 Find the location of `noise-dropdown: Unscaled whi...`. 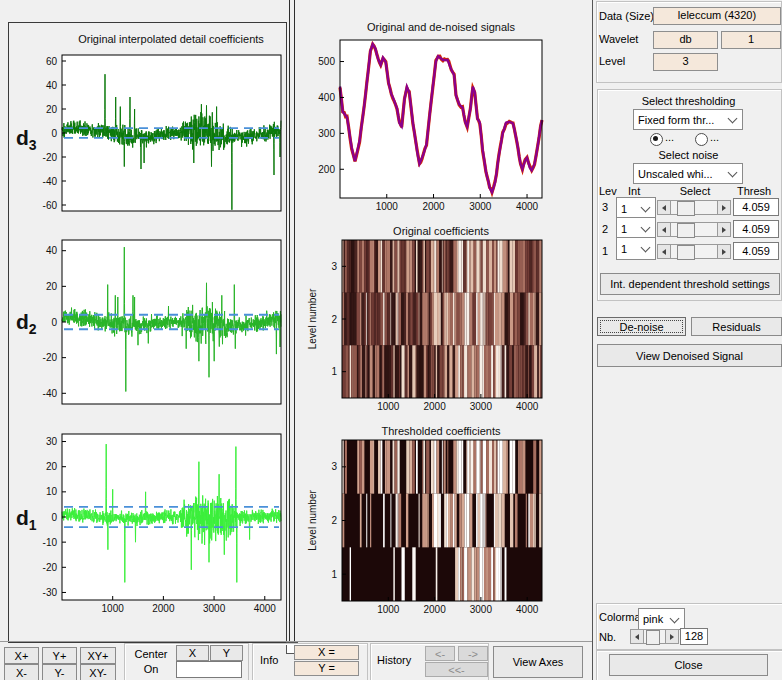

noise-dropdown: Unscaled whi... is located at coordinates (688, 174).